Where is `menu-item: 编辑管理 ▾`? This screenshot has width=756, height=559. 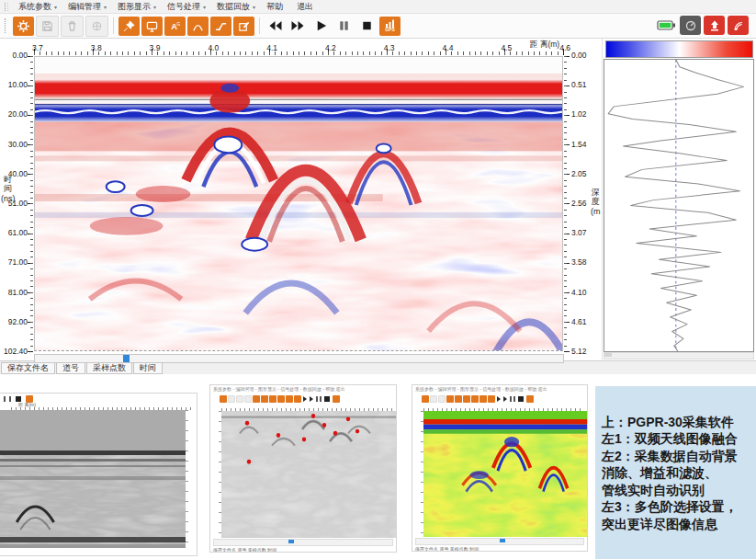 menu-item: 编辑管理 ▾ is located at coordinates (87, 7).